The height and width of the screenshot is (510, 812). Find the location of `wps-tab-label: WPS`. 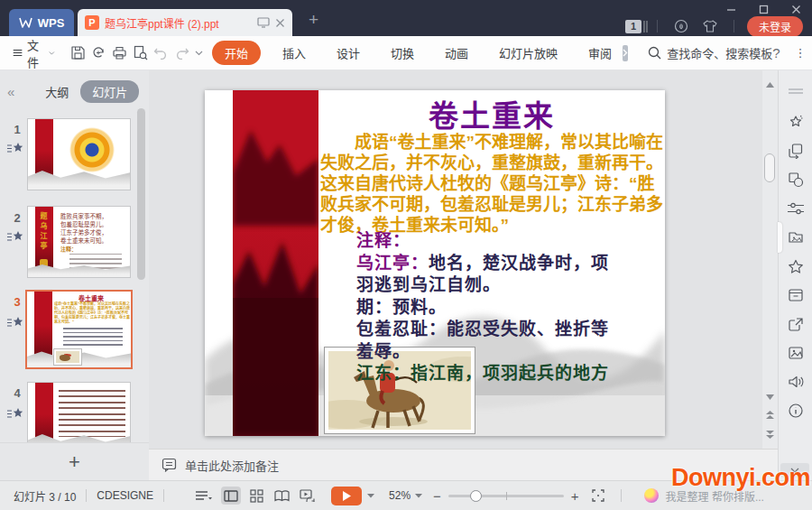

wps-tab-label: WPS is located at coordinates (51, 23).